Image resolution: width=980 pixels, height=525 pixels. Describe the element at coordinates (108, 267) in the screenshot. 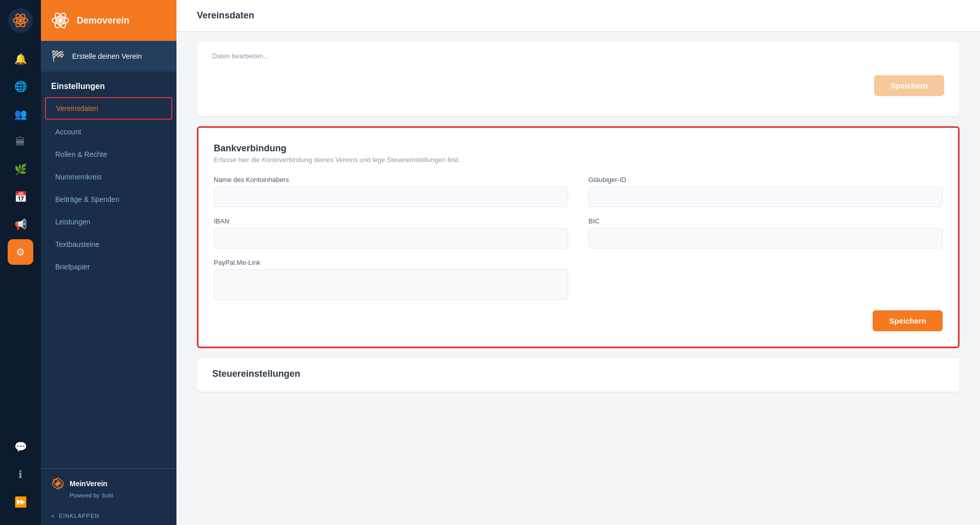

I see `sidebar-item-briefpapier: Briefpapier` at that location.